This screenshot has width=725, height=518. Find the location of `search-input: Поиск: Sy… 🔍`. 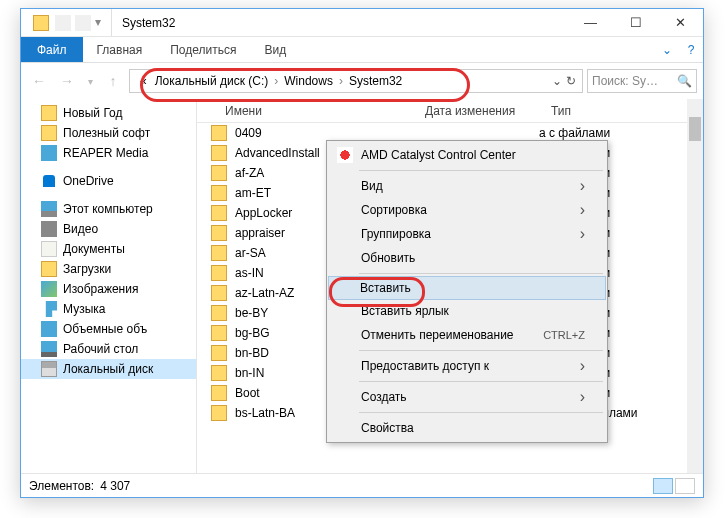

search-input: Поиск: Sy… 🔍 is located at coordinates (642, 81).